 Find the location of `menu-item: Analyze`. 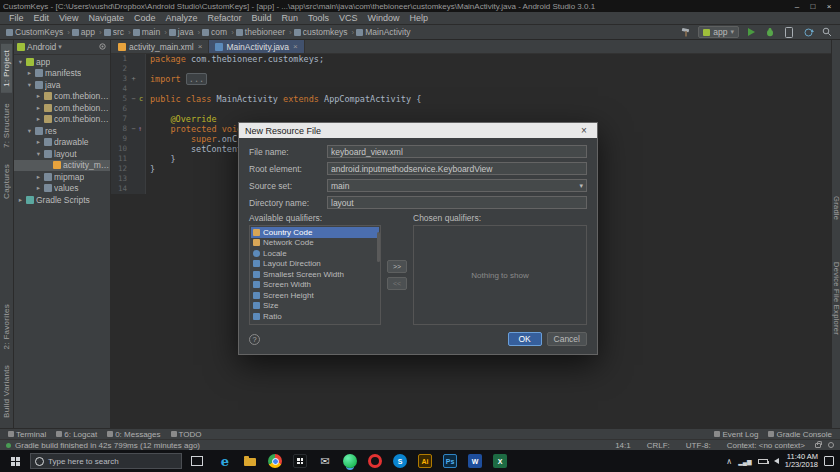

menu-item: Analyze is located at coordinates (181, 18).